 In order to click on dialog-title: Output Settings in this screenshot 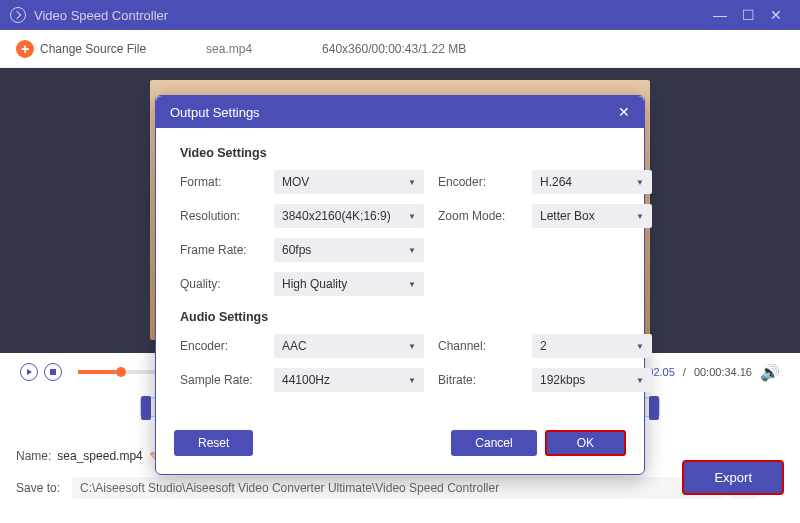, I will do `click(215, 112)`.